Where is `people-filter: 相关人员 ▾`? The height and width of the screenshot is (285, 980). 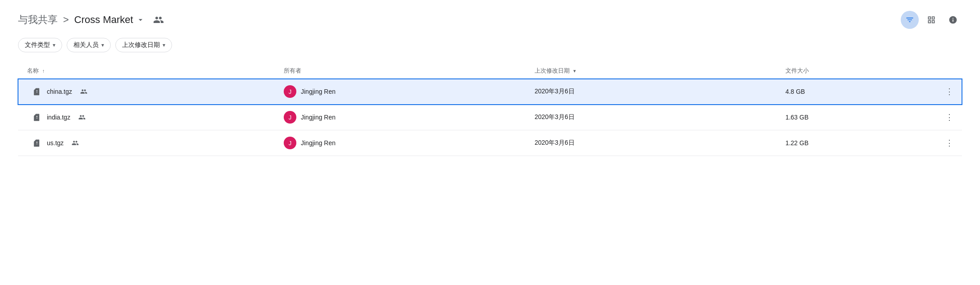
people-filter: 相关人员 ▾ is located at coordinates (89, 45).